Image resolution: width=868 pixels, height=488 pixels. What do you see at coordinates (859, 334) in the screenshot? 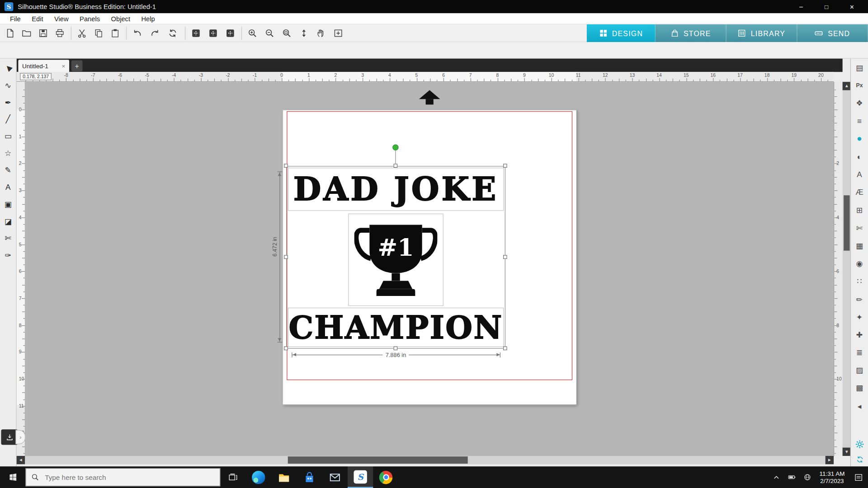
I see `puzzle-panel: ✚` at bounding box center [859, 334].